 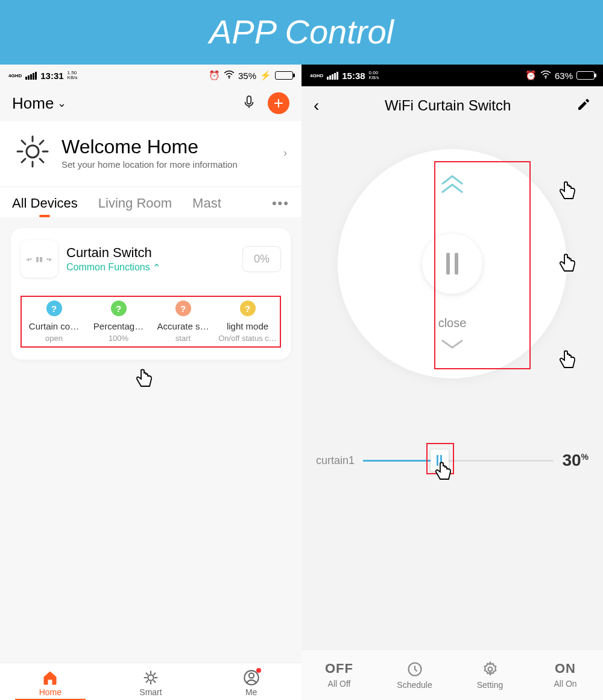 I want to click on battery-percent: 63%, so click(x=564, y=76).